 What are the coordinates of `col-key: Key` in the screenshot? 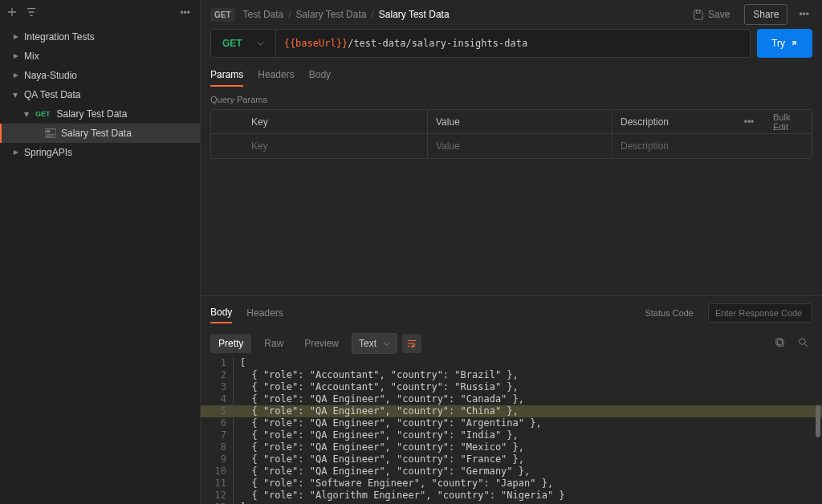 It's located at (336, 122).